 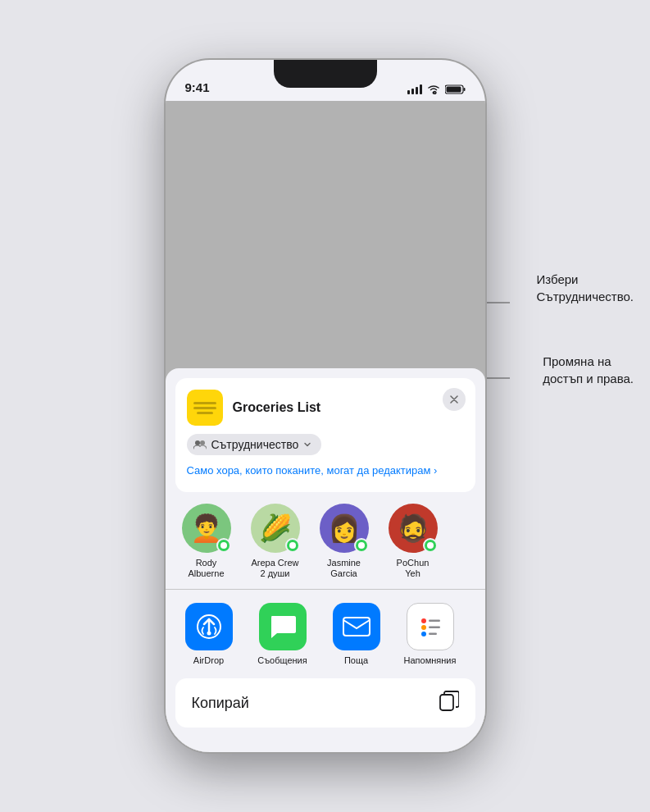 I want to click on wifi-icon, so click(x=434, y=89).